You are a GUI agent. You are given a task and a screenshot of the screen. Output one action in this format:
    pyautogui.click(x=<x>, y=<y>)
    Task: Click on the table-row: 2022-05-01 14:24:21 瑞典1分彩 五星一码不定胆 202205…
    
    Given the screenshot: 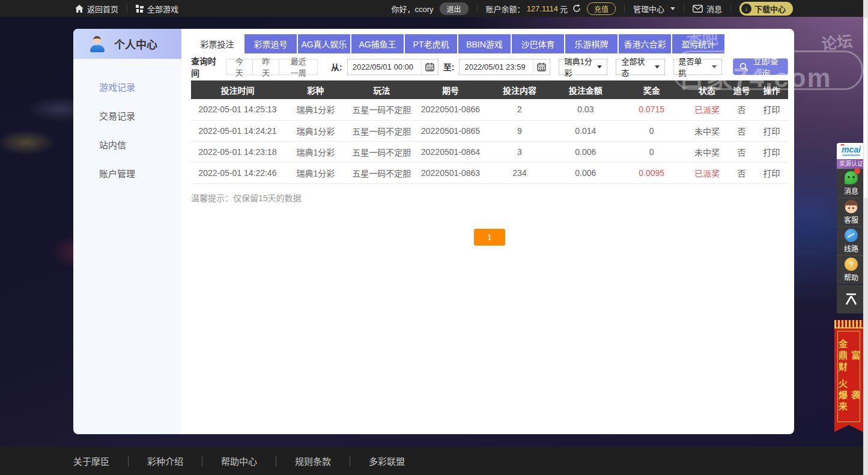 What is the action you would take?
    pyautogui.click(x=490, y=131)
    